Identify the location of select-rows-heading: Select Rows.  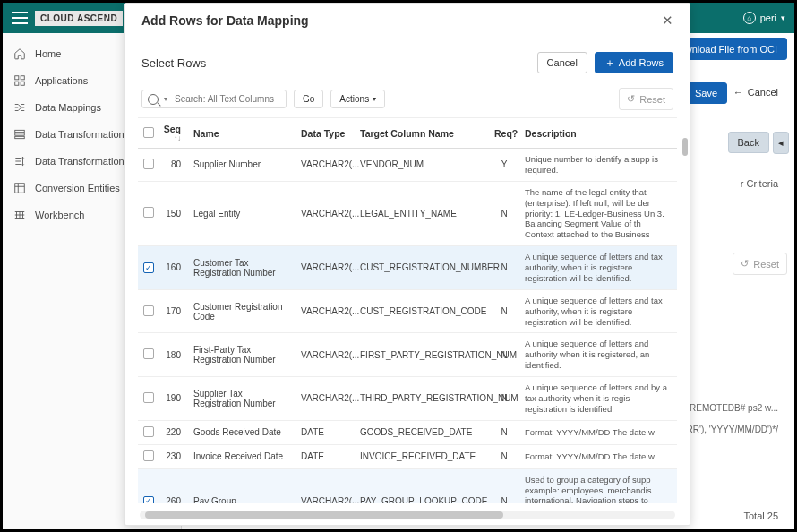
(174, 63).